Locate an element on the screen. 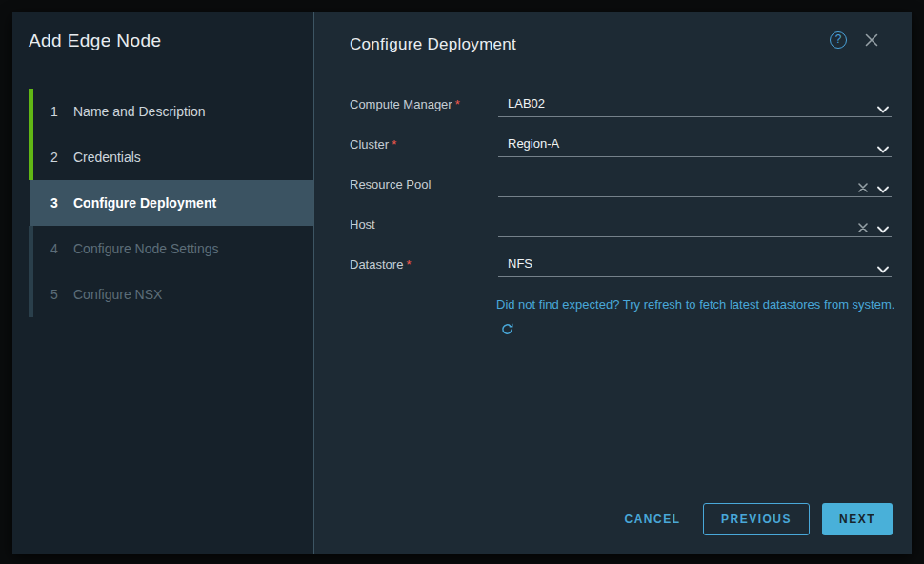  field-compute-manager: Compute Manager* LAB02 is located at coordinates (621, 105).